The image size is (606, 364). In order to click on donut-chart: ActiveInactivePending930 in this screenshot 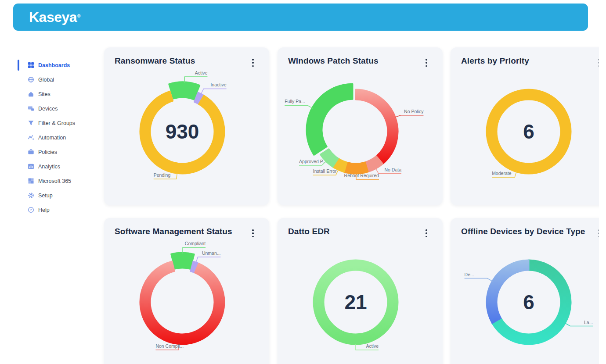, I will do `click(187, 126)`.